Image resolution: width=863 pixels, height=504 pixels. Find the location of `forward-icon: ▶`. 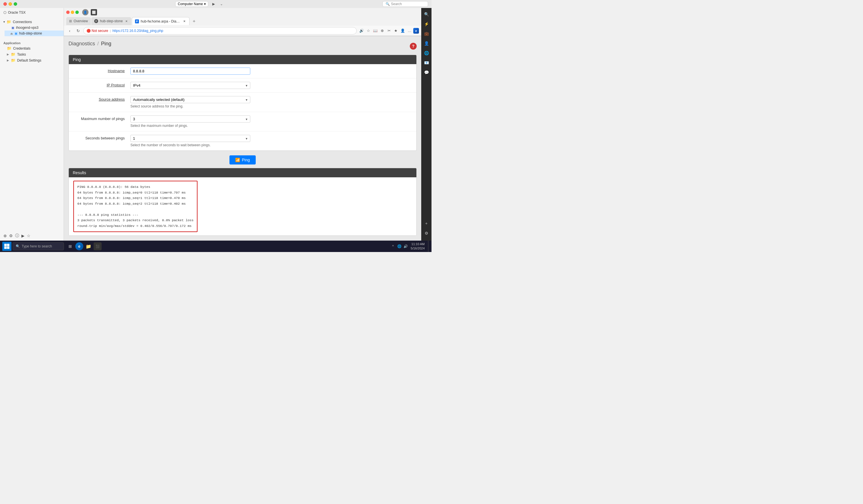

forward-icon: ▶ is located at coordinates (23, 236).